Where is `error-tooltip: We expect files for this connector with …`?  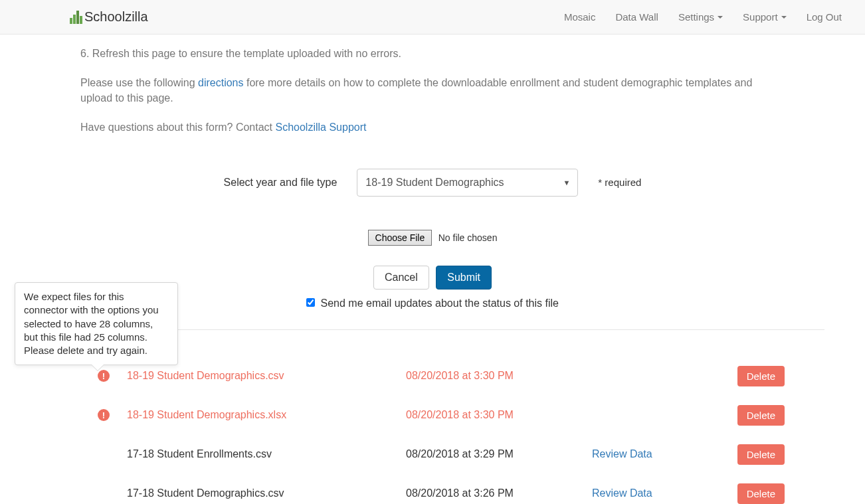
error-tooltip: We expect files for this connector with … is located at coordinates (96, 324).